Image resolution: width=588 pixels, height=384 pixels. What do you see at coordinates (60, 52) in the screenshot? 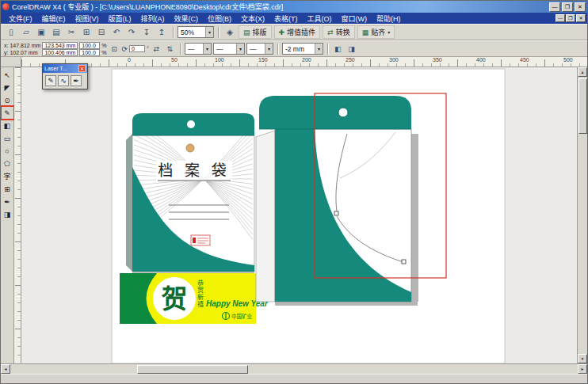
I see `height-field: 100.406 mm` at bounding box center [60, 52].